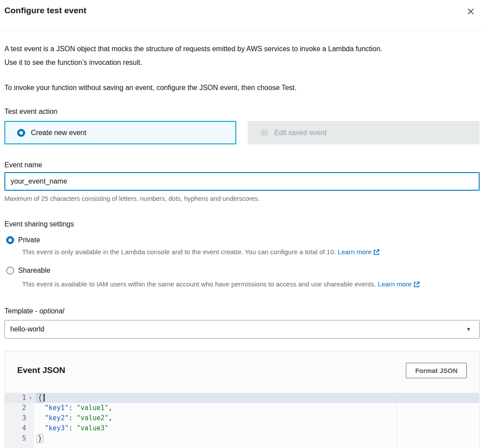 The height and width of the screenshot is (448, 484). What do you see at coordinates (399, 284) in the screenshot?
I see `shareable-learn-more-link: Learn more` at bounding box center [399, 284].